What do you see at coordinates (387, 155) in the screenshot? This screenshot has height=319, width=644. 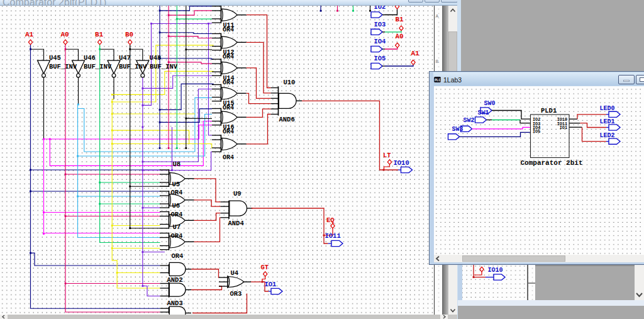 I see `svg-text: LT` at bounding box center [387, 155].